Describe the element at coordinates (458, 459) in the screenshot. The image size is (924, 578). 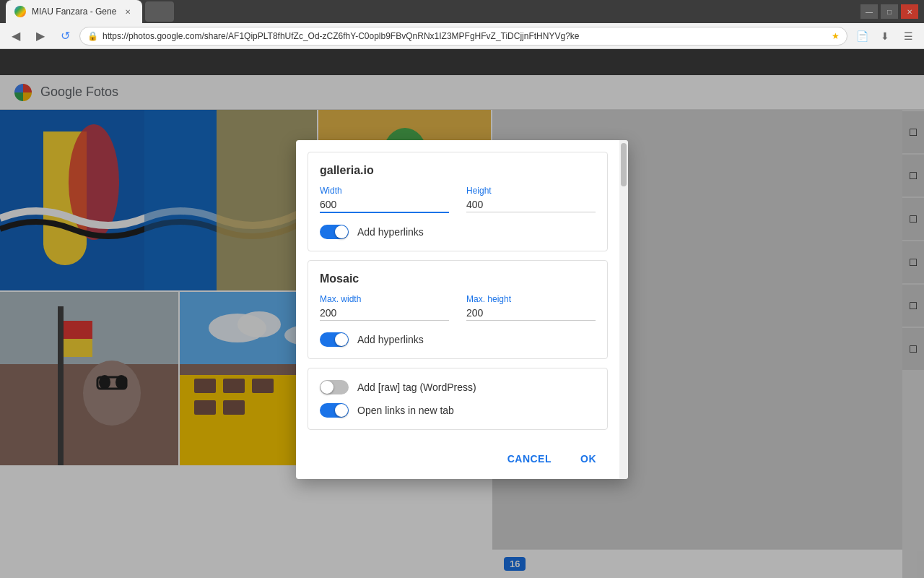
I see `dialog-actions: CANCEL OK` at that location.